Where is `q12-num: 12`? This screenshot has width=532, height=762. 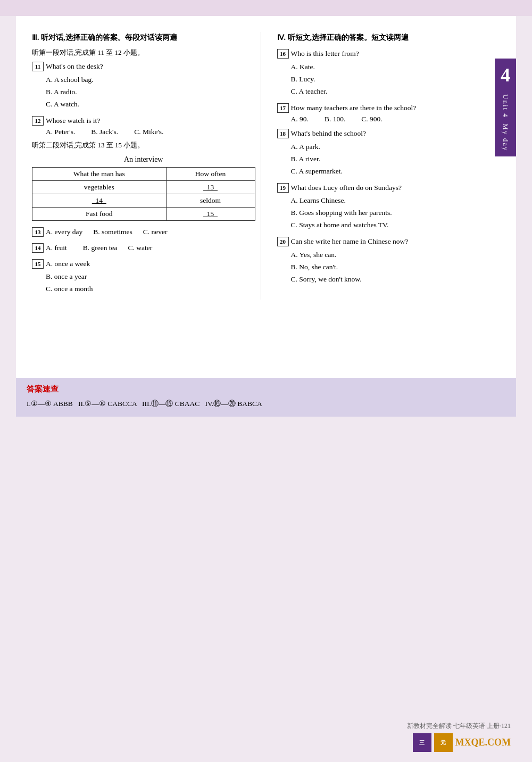 q12-num: 12 is located at coordinates (38, 121).